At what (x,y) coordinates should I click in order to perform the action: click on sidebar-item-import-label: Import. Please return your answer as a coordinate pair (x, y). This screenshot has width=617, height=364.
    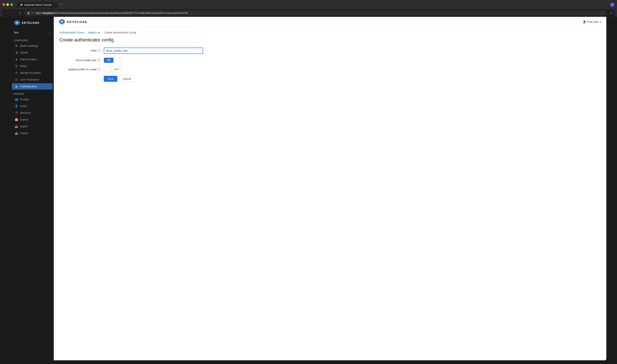
    Looking at the image, I should click on (24, 126).